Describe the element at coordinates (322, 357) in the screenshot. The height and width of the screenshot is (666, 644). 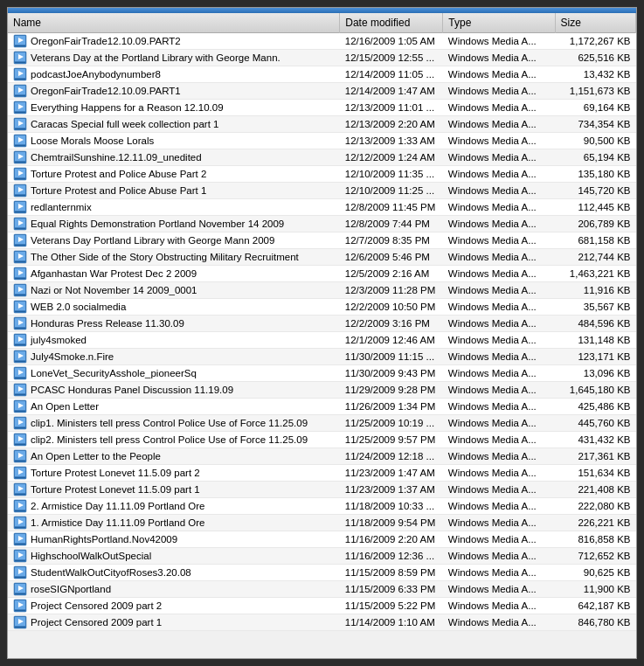
I see `table-row: July4Smoke.n.Fire 11/30/2009 11:15 ... W…` at that location.